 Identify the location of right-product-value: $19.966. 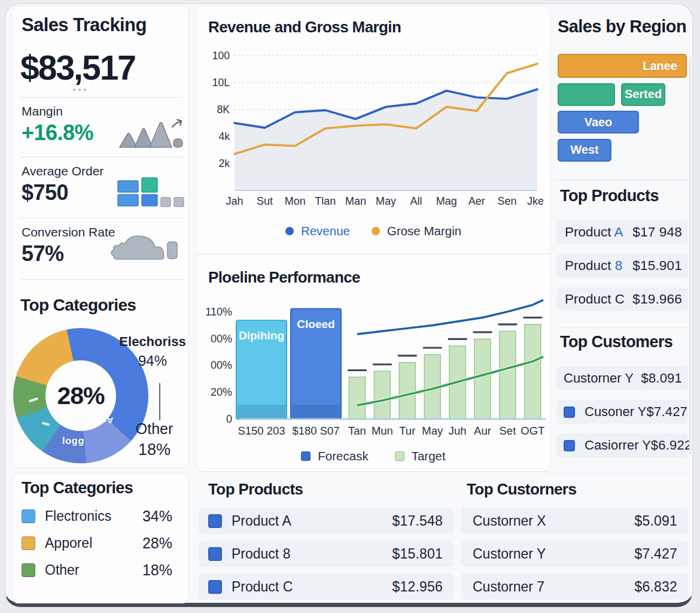
(661, 299).